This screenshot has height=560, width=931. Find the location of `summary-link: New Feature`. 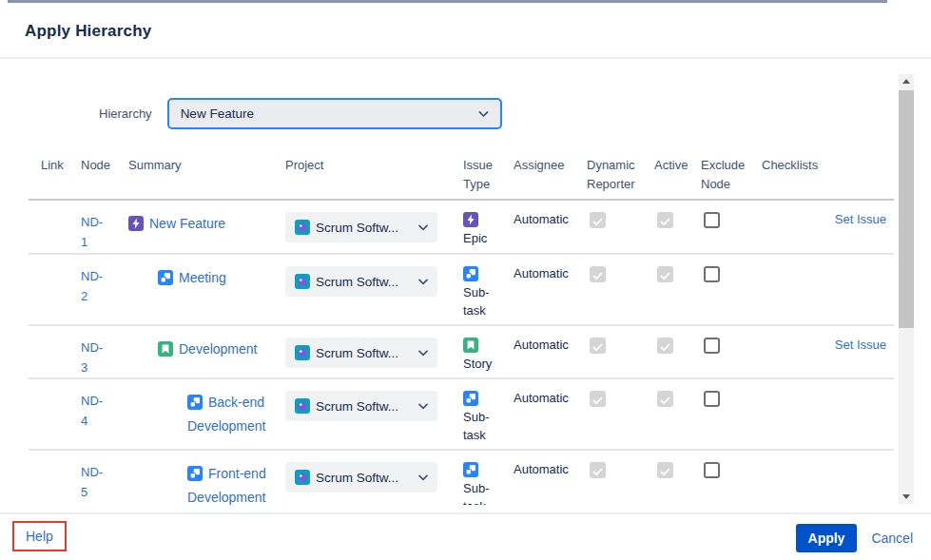

summary-link: New Feature is located at coordinates (187, 223).